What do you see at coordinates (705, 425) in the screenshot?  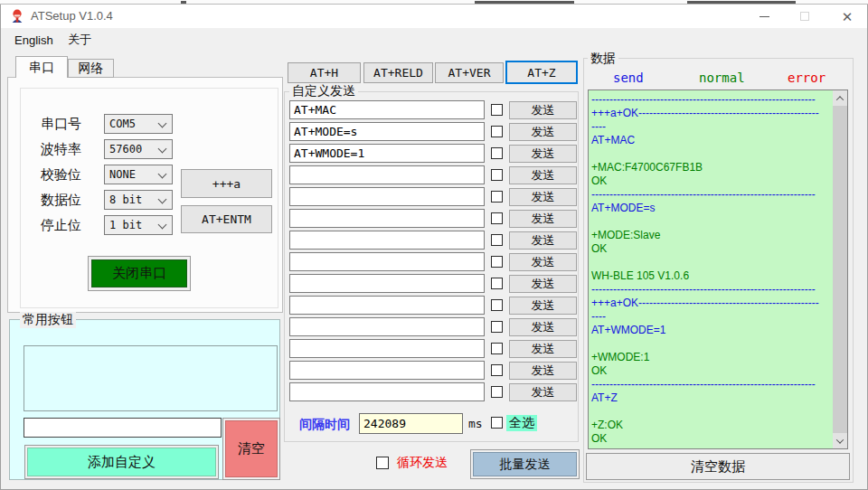 I see `log-line: +Z:OK` at bounding box center [705, 425].